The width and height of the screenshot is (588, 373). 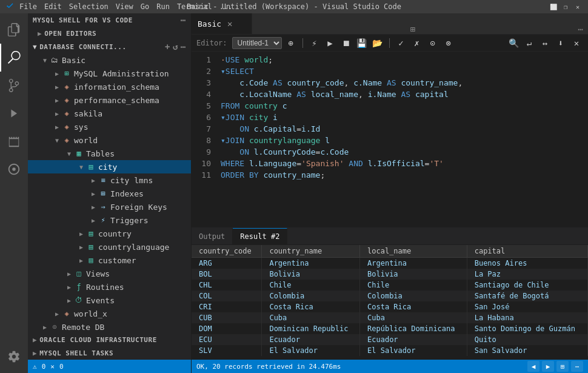 I want to click on tree-events: ▶ ⏱ Events, so click(x=109, y=300).